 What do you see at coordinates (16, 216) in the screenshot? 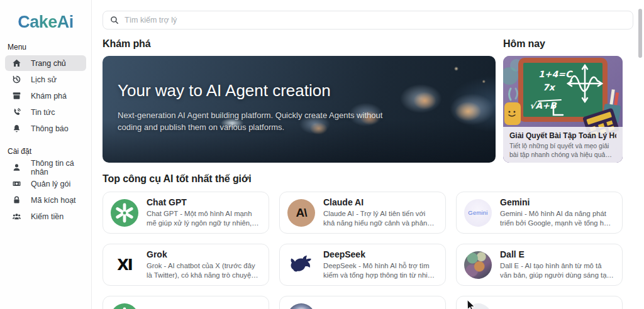
I see `people-icon` at bounding box center [16, 216].